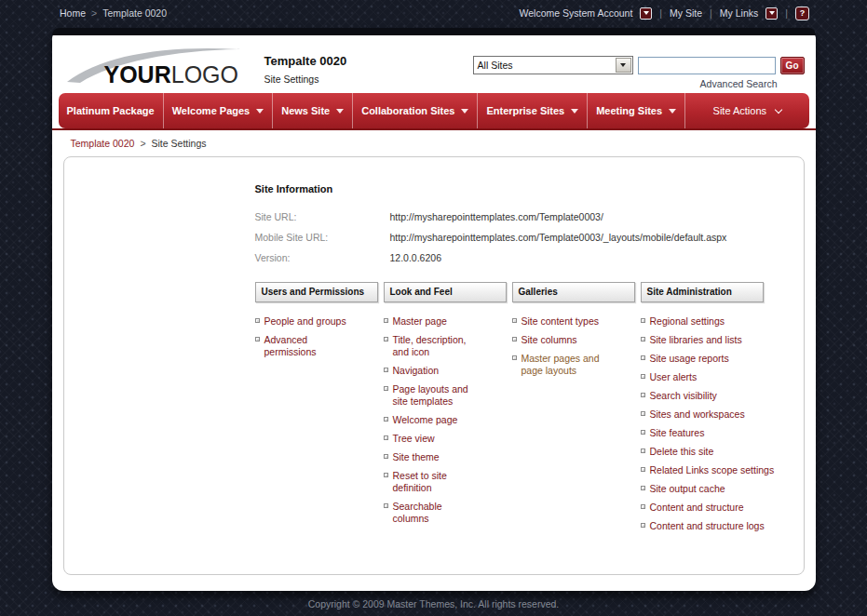  Describe the element at coordinates (416, 370) in the screenshot. I see `settings-link-label: Navigation` at that location.